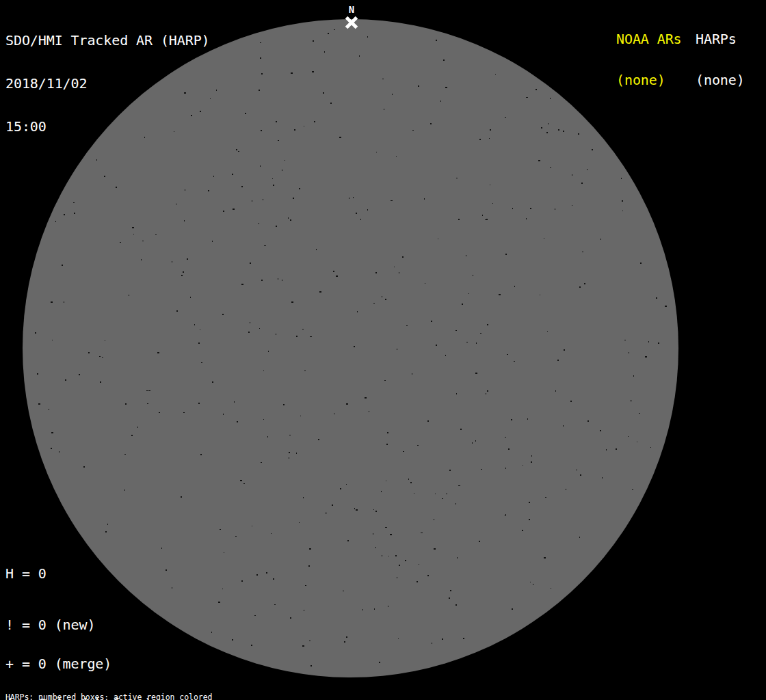 The image size is (766, 700). What do you see at coordinates (108, 41) in the screenshot?
I see `page-title: SDO/HMI Tracked AR (HARP)` at bounding box center [108, 41].